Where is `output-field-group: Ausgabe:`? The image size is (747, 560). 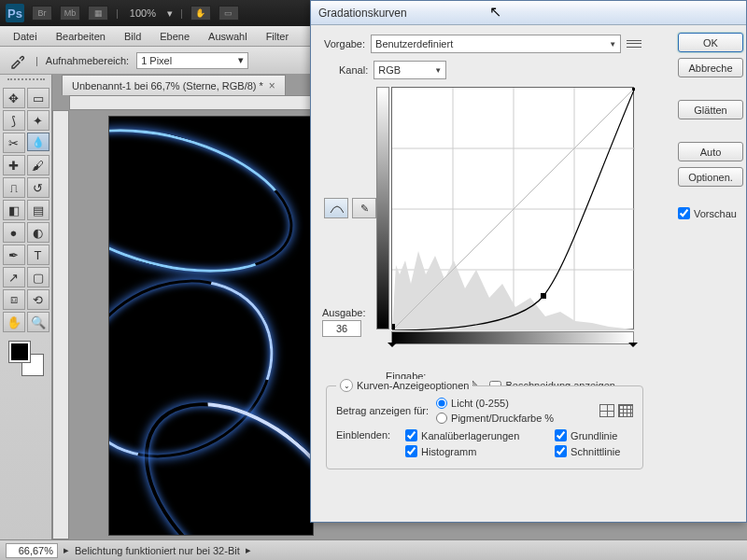
output-field-group: Ausgabe: is located at coordinates (344, 322).